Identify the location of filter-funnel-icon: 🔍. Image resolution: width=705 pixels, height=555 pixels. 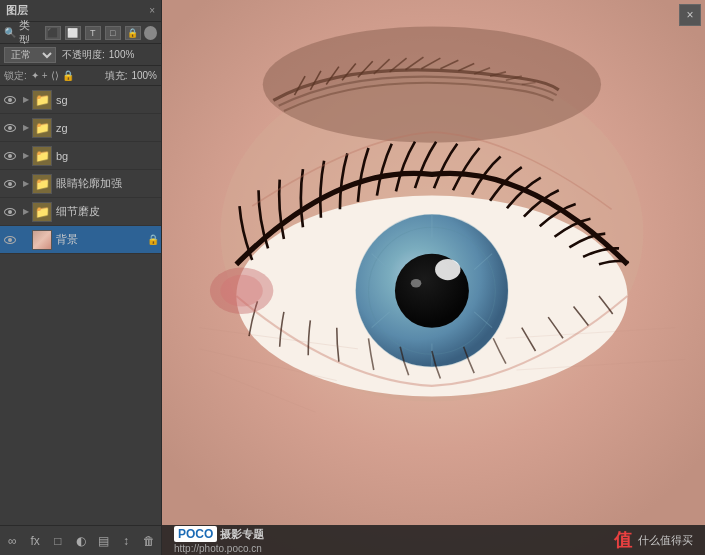
(10, 32).